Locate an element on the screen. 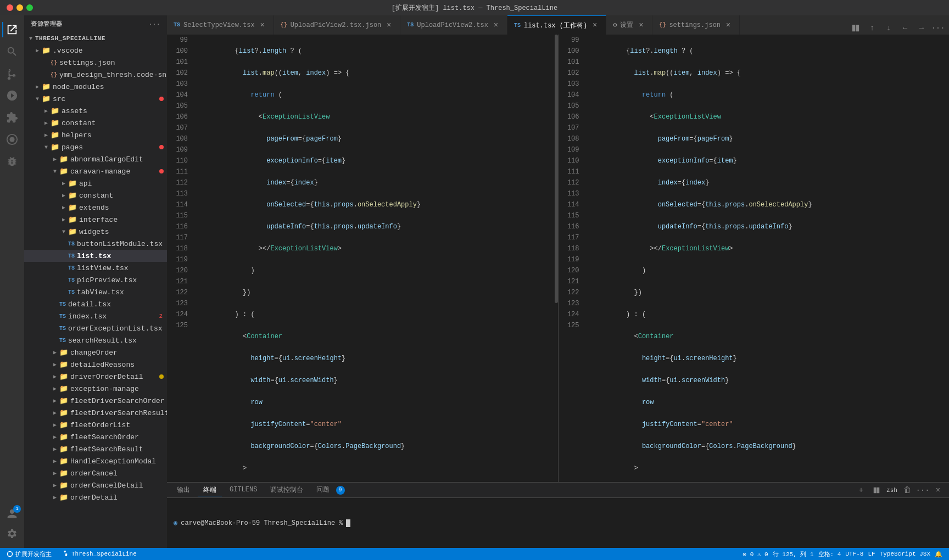  nav-down-button: ↓ is located at coordinates (889, 28).